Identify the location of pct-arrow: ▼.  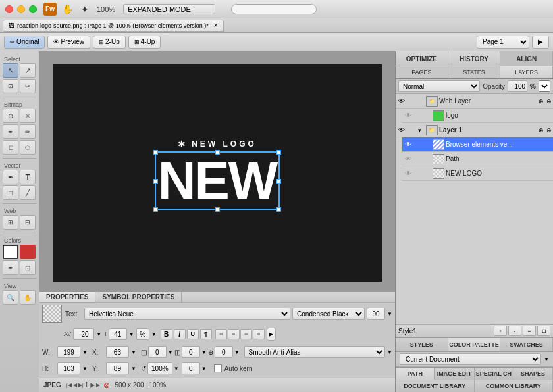
(154, 334).